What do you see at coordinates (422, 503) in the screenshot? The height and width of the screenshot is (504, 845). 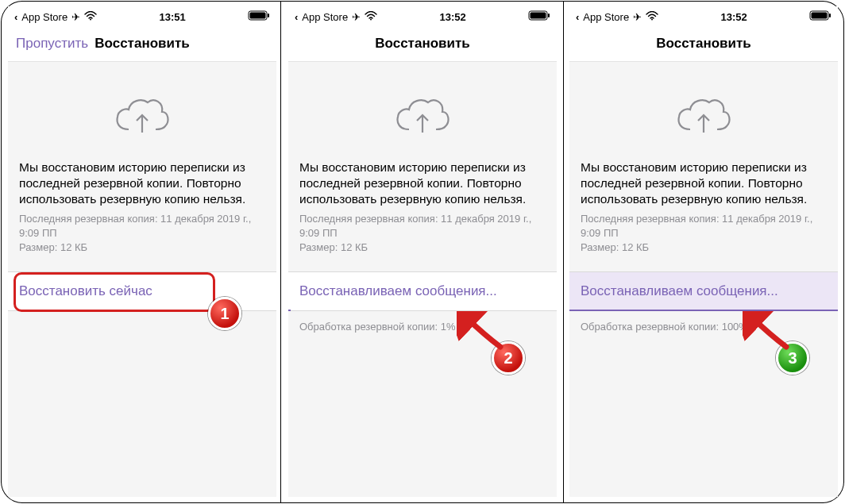 I see `frame-bottom` at bounding box center [422, 503].